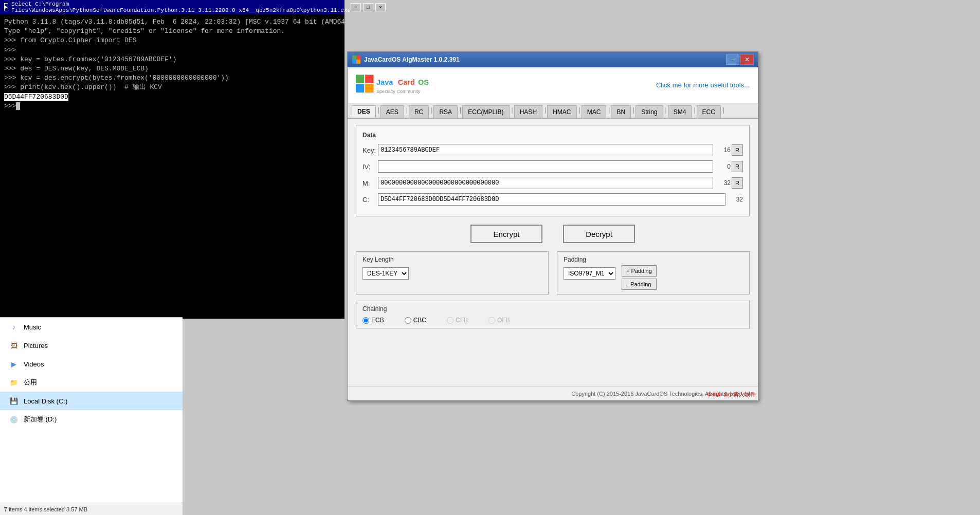 The width and height of the screenshot is (980, 515). I want to click on data-section-title: Data, so click(553, 135).